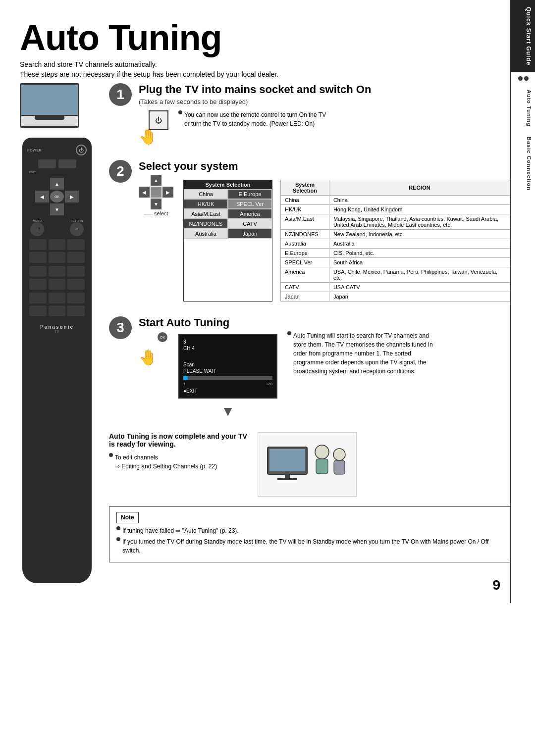 The height and width of the screenshot is (756, 535). Describe the element at coordinates (253, 120) in the screenshot. I see `step-1-note: You can now use the remote control to tu…` at that location.